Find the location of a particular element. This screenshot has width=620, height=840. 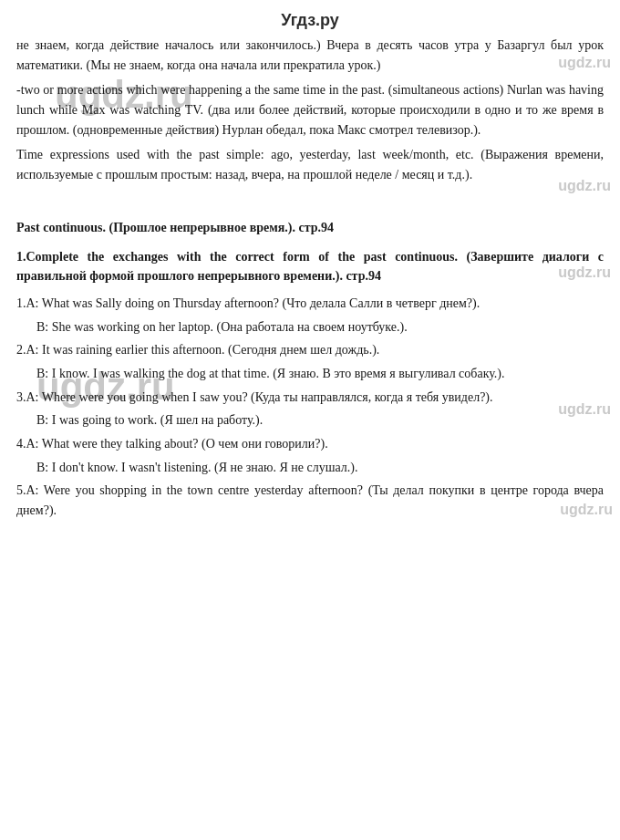

exchange-2-b: B: I know. I was walking the dog at that… is located at coordinates (310, 374).